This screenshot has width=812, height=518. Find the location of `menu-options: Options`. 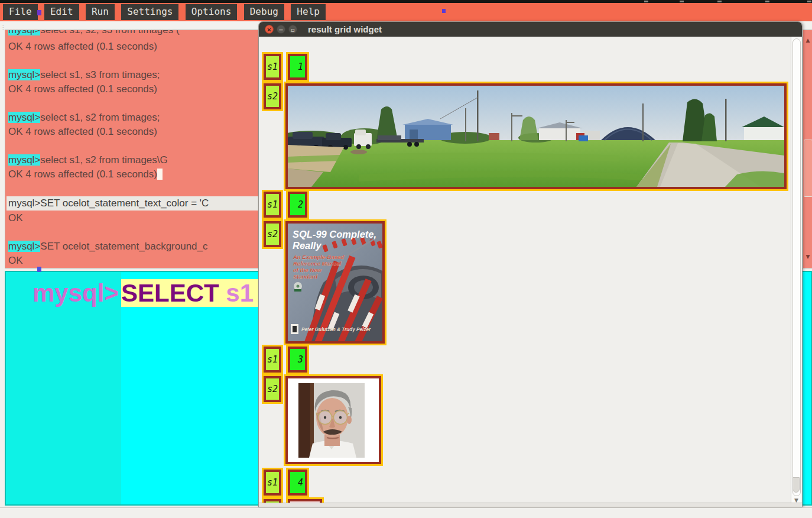

menu-options: Options is located at coordinates (212, 12).